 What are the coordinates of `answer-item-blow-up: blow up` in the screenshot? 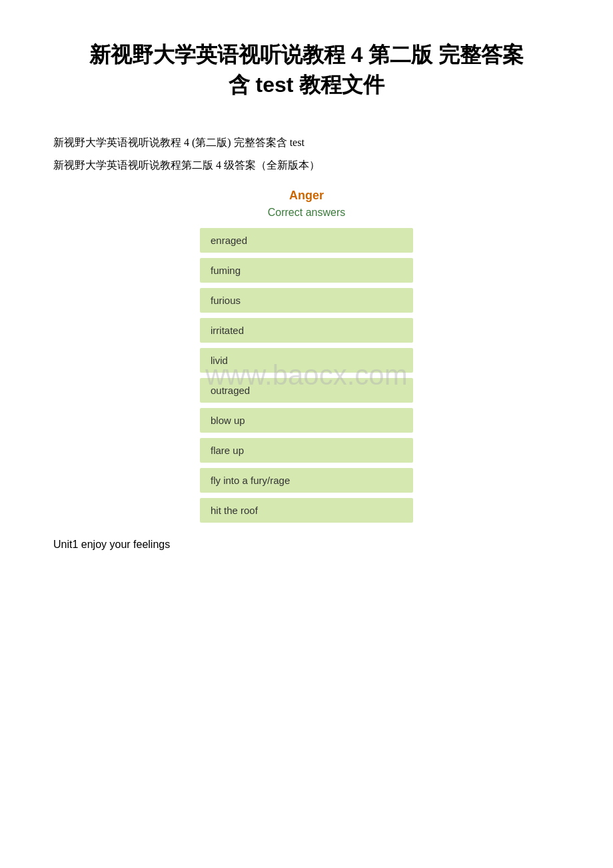 It's located at (306, 420).